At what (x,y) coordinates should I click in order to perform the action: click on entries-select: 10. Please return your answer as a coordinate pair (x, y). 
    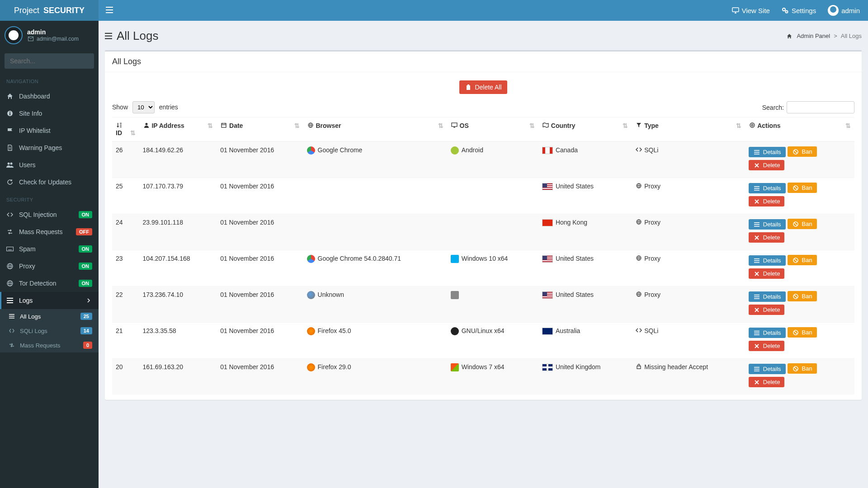
    Looking at the image, I should click on (144, 108).